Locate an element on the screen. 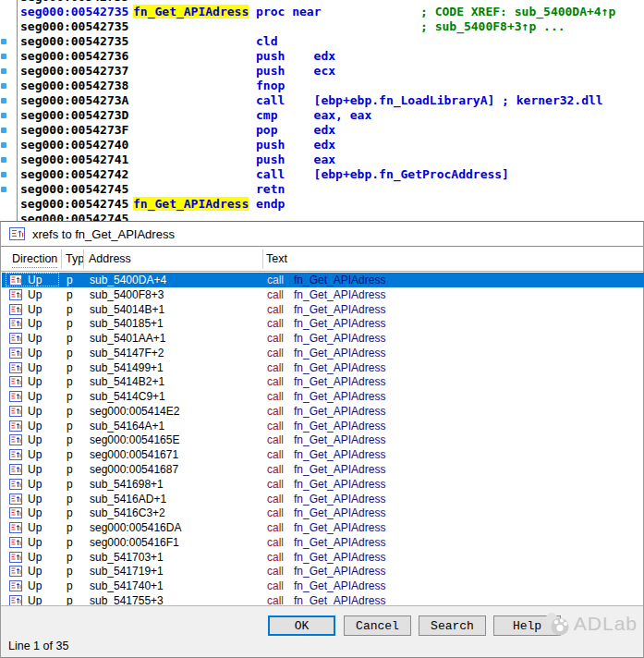  xref-table-row: Uppsub_541703+1callfn_Get_APIAdress is located at coordinates (323, 557).